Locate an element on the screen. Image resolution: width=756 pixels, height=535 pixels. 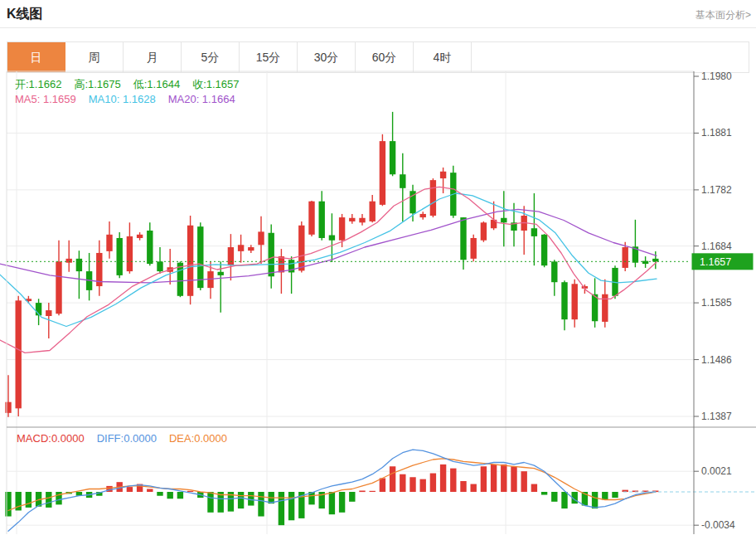
macd-axis-label: -0.0034 is located at coordinates (718, 525).